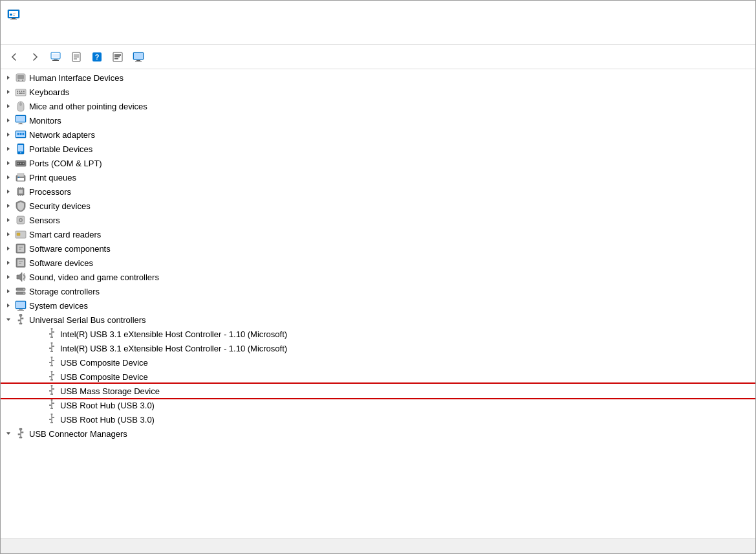  Describe the element at coordinates (378, 36) in the screenshot. I see `menu-bar` at that location.